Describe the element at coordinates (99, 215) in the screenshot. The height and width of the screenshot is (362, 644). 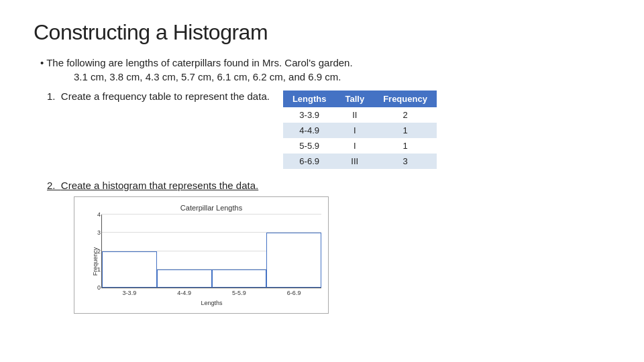
I see `y-tick-label: 4` at that location.